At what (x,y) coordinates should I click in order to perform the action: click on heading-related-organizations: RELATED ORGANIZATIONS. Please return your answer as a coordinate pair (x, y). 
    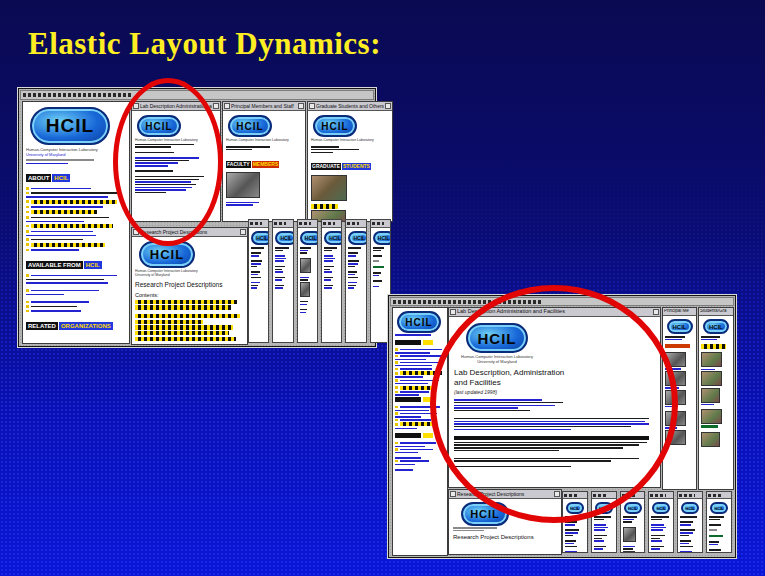
    Looking at the image, I should click on (70, 326).